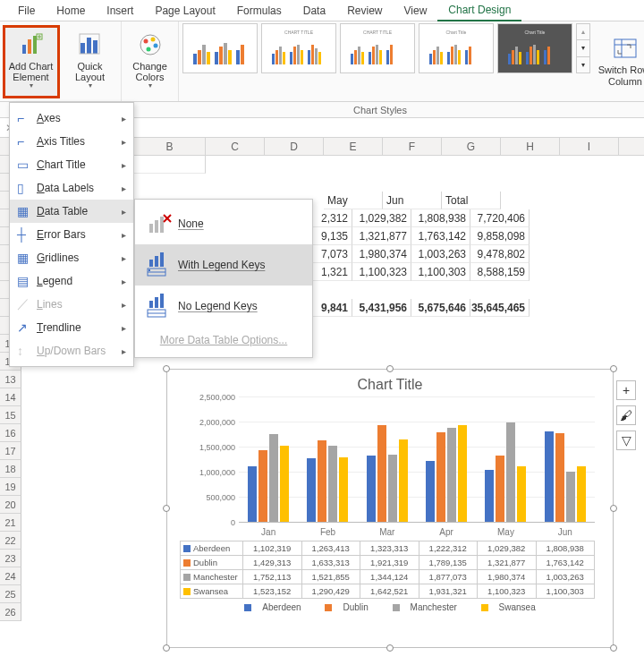 This screenshot has width=644, height=665. What do you see at coordinates (120, 11) in the screenshot?
I see `tab-insert: Insert` at bounding box center [120, 11].